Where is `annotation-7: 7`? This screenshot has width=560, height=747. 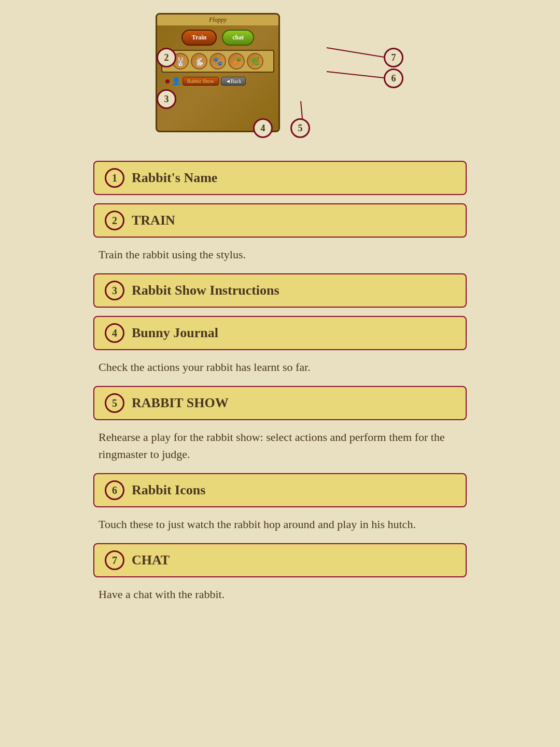 annotation-7: 7 is located at coordinates (394, 58).